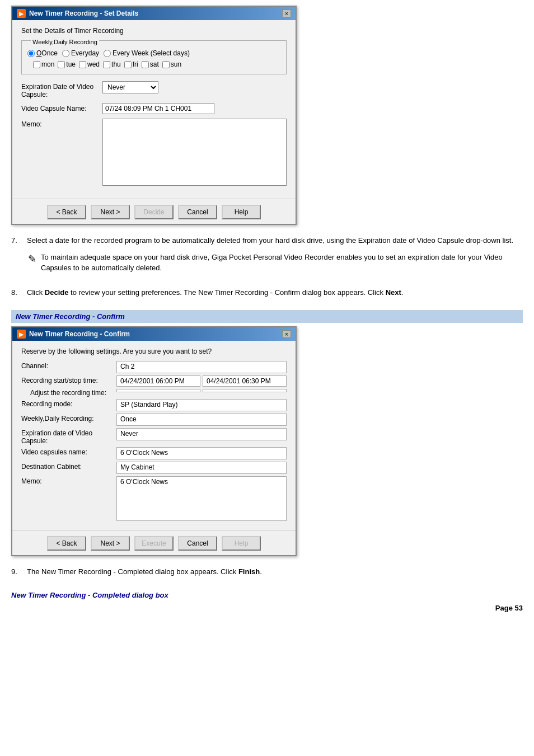  I want to click on step9-number: 9., so click(17, 572).